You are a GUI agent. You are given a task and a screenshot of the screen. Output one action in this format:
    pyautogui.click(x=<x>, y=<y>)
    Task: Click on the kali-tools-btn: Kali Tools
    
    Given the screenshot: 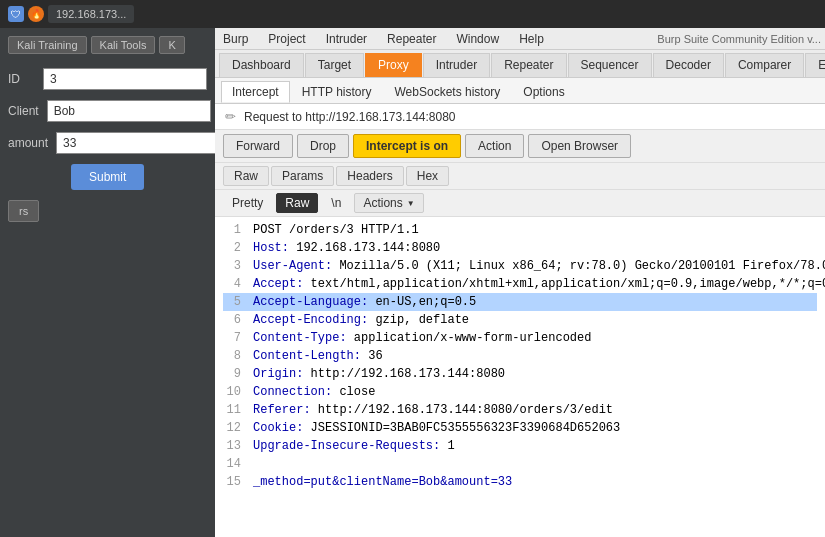 What is the action you would take?
    pyautogui.click(x=124, y=45)
    